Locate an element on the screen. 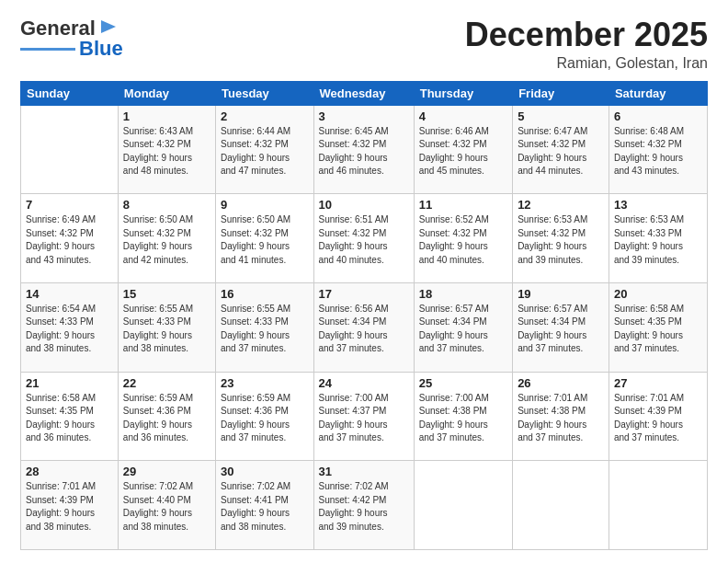 This screenshot has height=563, width=728. calendar-header-row: SundayMondayTuesdayWednesdayThursdayFrid… is located at coordinates (364, 93).